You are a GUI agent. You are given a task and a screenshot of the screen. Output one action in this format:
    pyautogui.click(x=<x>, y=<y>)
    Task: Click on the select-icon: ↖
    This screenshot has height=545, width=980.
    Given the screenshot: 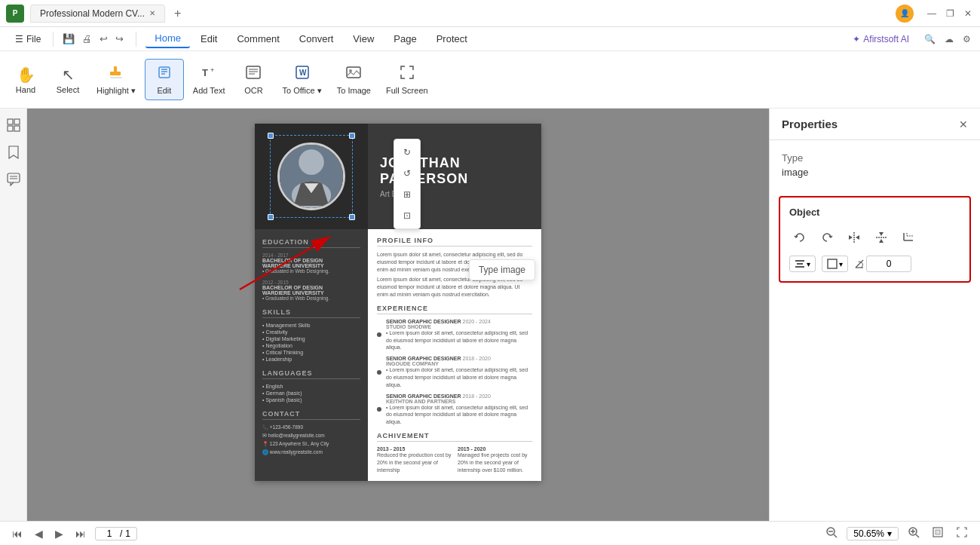 What is the action you would take?
    pyautogui.click(x=68, y=75)
    